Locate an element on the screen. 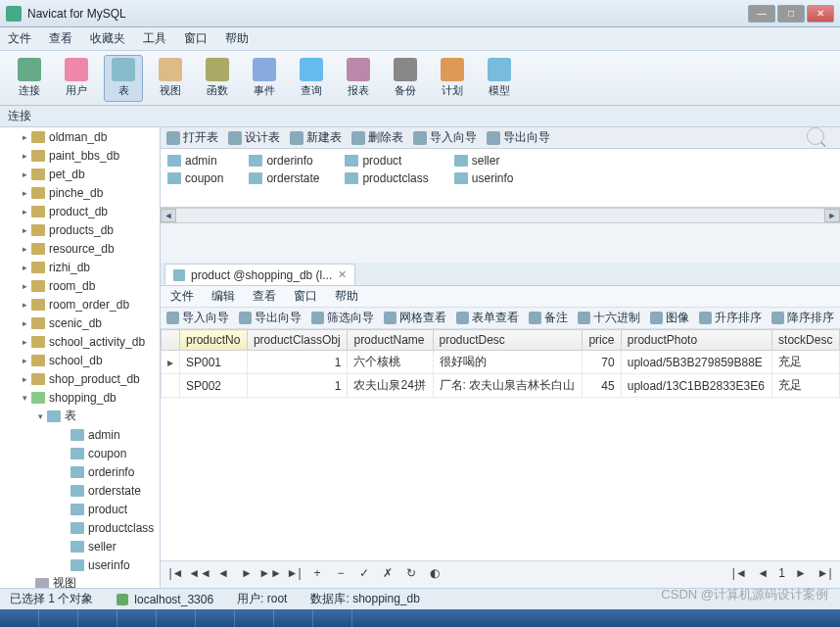 This screenshot has height=627, width=840. nav-next-page-button: ►► is located at coordinates (270, 573).